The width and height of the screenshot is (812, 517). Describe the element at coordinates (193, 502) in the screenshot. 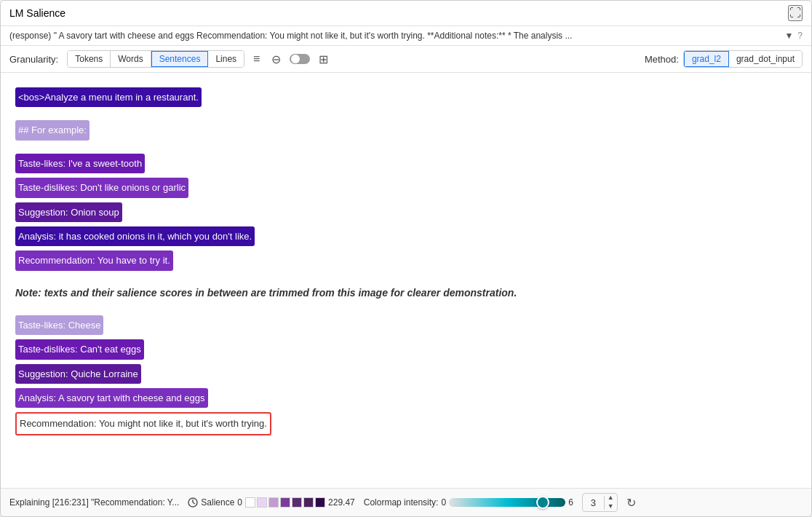

I see `salience-icon` at that location.